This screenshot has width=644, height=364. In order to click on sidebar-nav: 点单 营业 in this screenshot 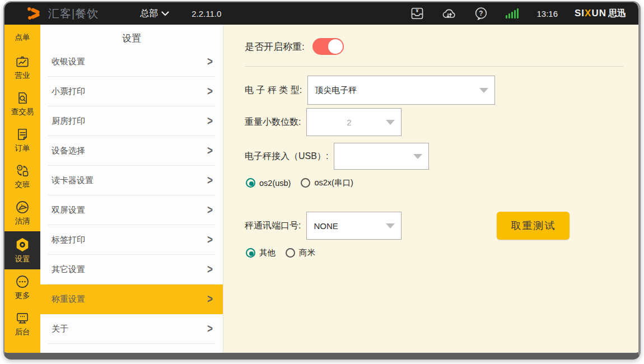, I will do `click(22, 189)`.